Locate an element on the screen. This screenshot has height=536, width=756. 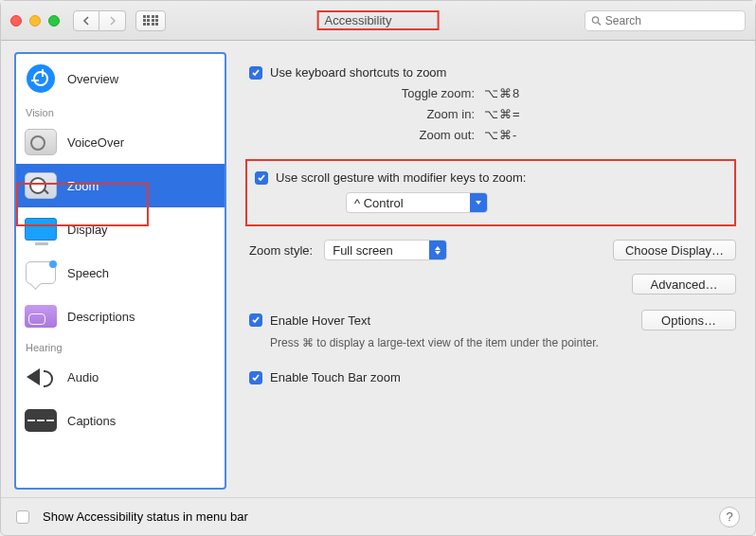
voiceover-icon is located at coordinates (41, 142).